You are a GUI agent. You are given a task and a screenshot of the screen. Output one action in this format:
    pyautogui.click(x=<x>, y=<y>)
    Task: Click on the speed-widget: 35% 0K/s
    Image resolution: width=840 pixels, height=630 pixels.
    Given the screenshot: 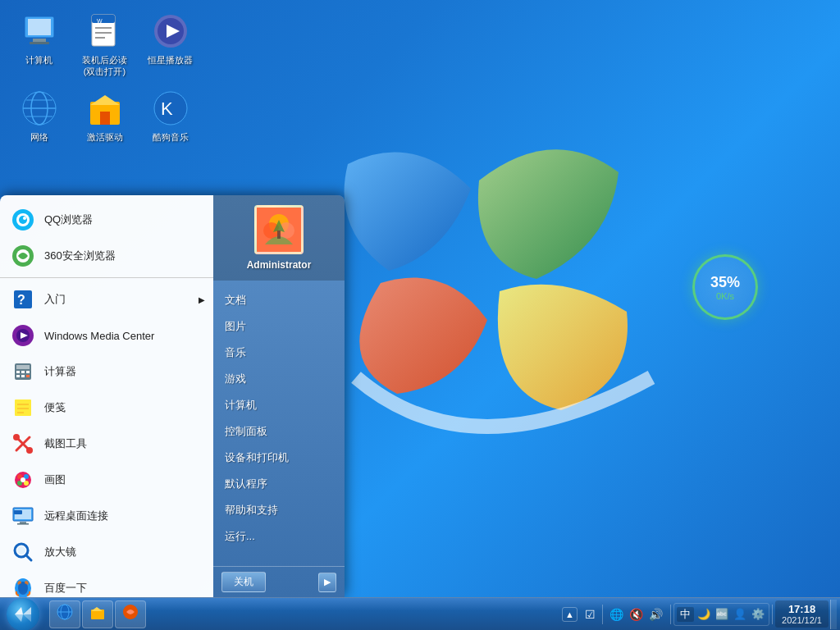 What is the action you would take?
    pyautogui.click(x=725, y=287)
    